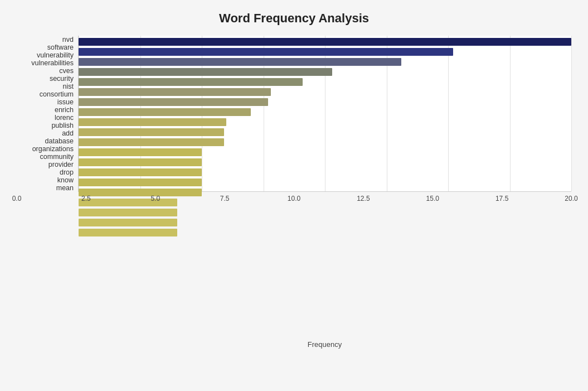 This screenshot has width=588, height=391. I want to click on x-axis-label: 10.0, so click(294, 199).